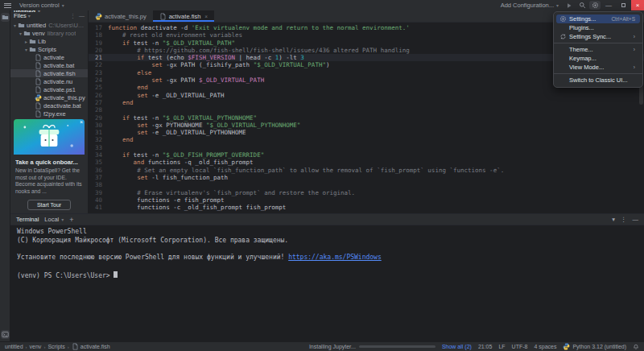  What do you see at coordinates (598, 37) in the screenshot?
I see `menu-item-settings-sync: Settings Sync...›` at bounding box center [598, 37].